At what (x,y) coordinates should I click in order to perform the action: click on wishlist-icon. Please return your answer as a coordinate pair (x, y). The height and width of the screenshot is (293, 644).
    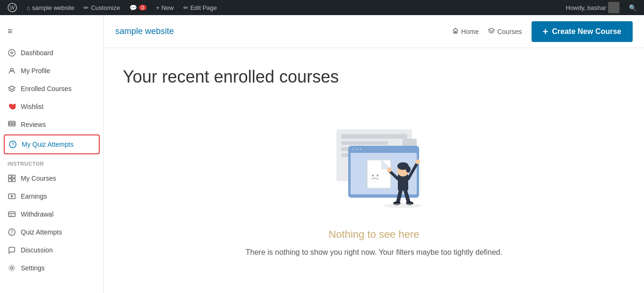
    Looking at the image, I should click on (12, 107).